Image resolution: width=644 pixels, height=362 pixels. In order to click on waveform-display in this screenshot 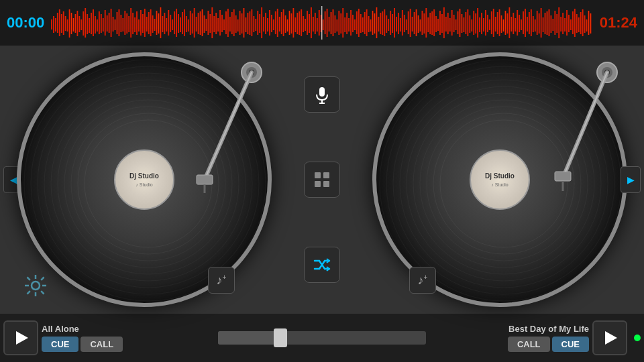, I will do `click(322, 23)`.